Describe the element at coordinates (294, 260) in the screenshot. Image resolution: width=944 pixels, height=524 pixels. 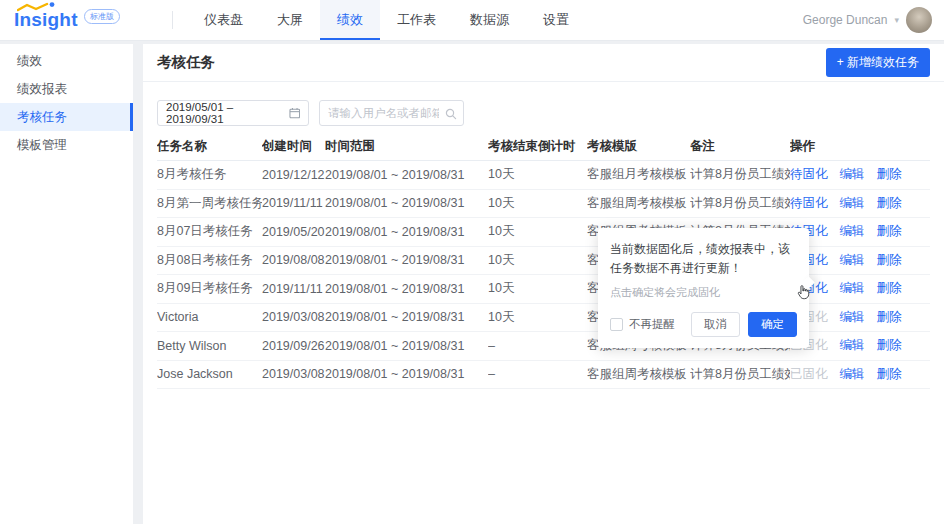
I see `cell-created: 2019/08/08` at that location.